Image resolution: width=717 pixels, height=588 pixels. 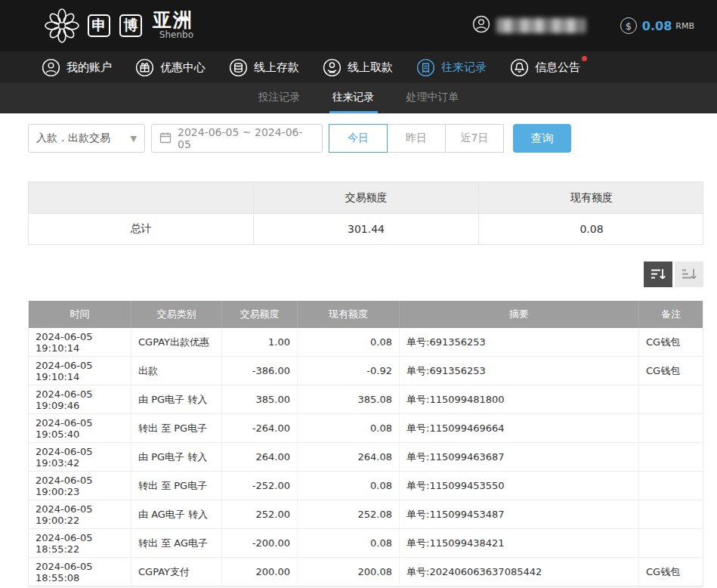 I want to click on cell-time: 2024-06-05 18:55:08, so click(x=80, y=571).